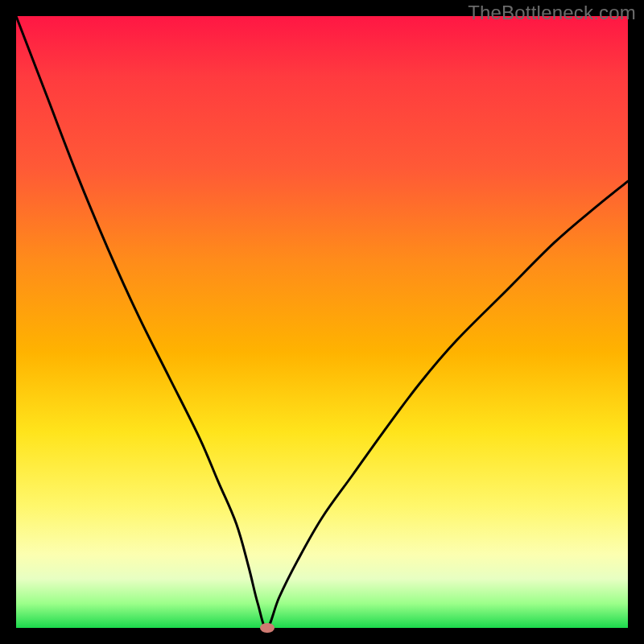 The height and width of the screenshot is (644, 644). What do you see at coordinates (552, 13) in the screenshot?
I see `watermark-text: TheBottleneck.com` at bounding box center [552, 13].